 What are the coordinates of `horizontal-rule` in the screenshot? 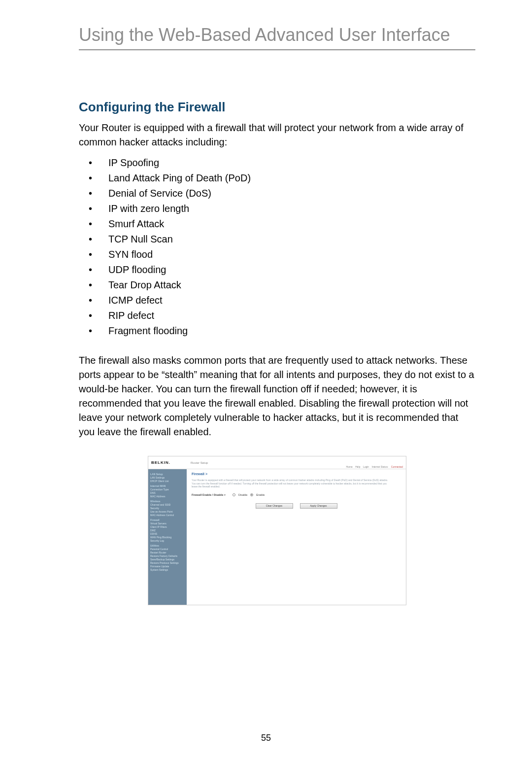 It's located at (277, 50).